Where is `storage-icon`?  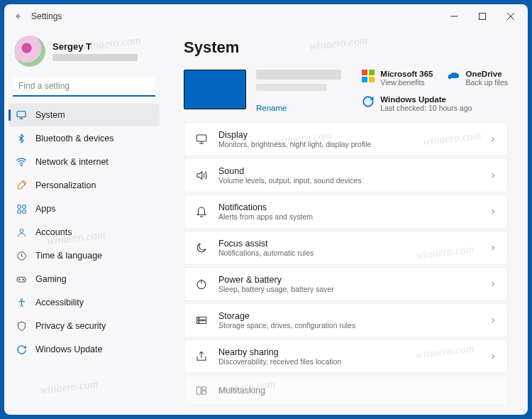
storage-icon is located at coordinates (201, 320).